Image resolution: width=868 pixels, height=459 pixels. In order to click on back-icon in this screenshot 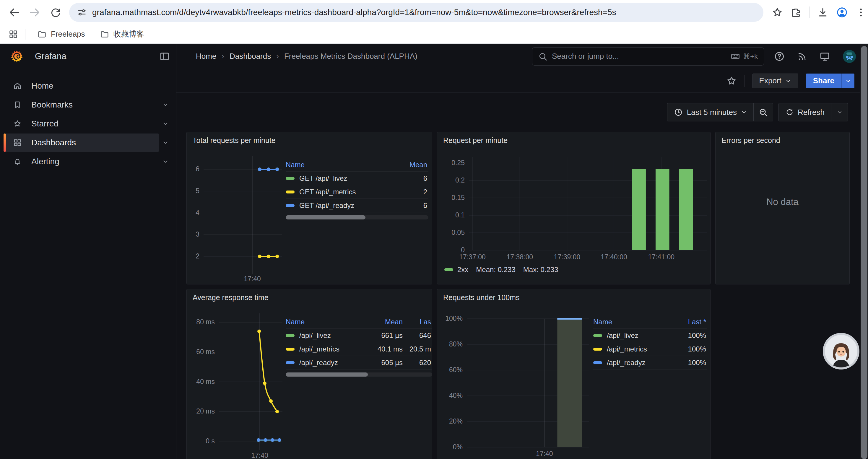, I will do `click(14, 12)`.